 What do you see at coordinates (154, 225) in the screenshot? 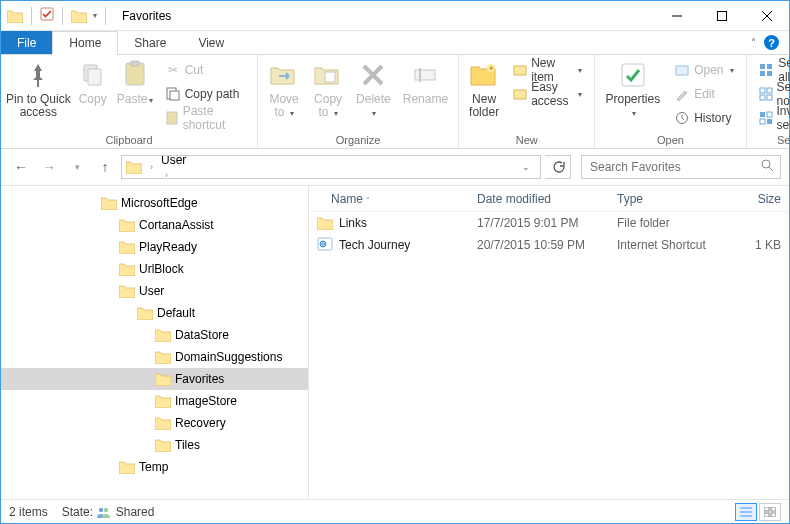
I see `tree-item: CortanaAssist` at bounding box center [154, 225].